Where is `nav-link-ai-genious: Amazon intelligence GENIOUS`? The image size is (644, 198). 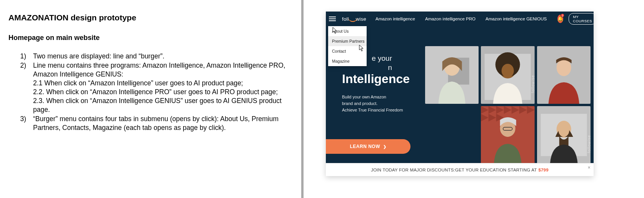 nav-link-ai-genious: Amazon intelligence GENIOUS is located at coordinates (516, 19).